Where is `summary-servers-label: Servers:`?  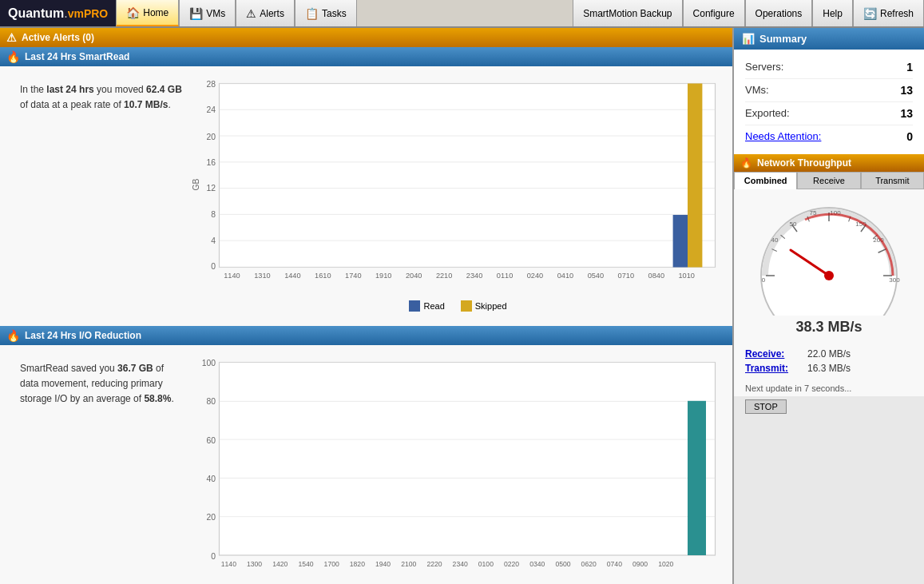
summary-servers-label: Servers: is located at coordinates (764, 67).